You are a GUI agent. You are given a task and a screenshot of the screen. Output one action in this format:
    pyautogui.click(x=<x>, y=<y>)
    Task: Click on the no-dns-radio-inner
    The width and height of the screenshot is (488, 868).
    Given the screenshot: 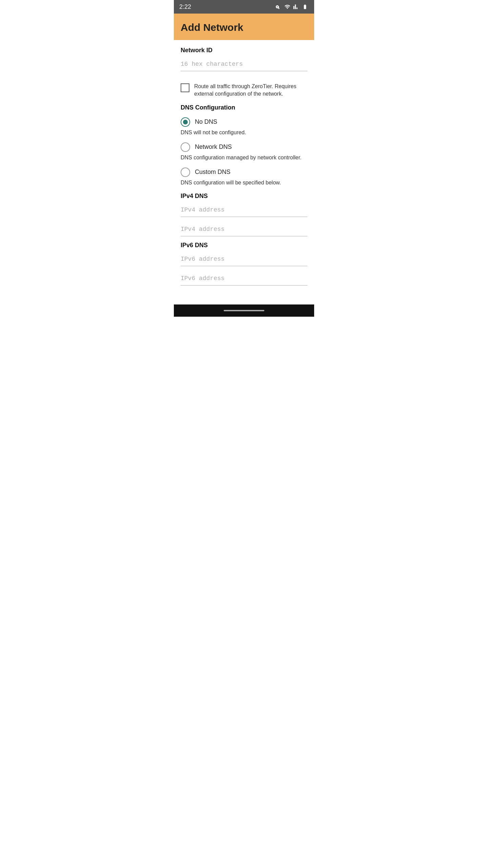 What is the action you would take?
    pyautogui.click(x=185, y=122)
    